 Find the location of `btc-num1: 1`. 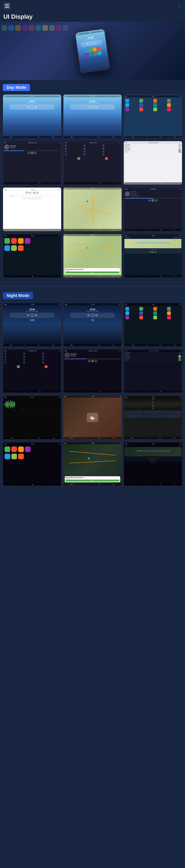

btc-num1: 1 is located at coordinates (66, 146).